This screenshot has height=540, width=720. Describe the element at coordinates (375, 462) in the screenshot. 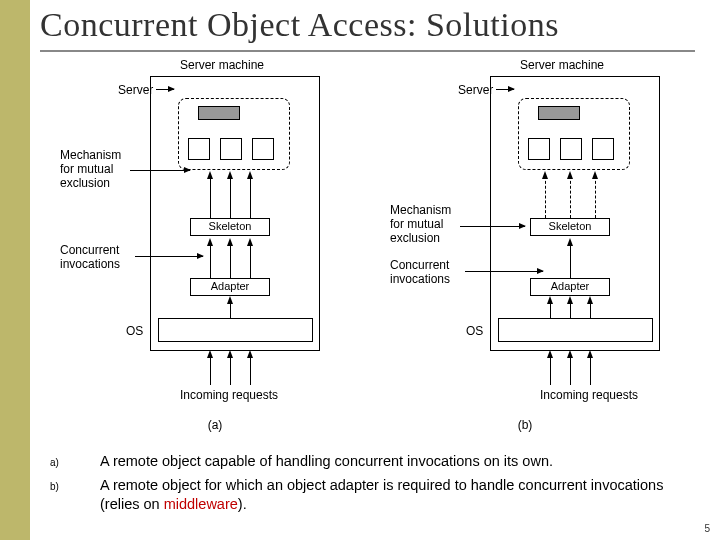

I see `list-item: a) A remote object capable of handling c…` at that location.